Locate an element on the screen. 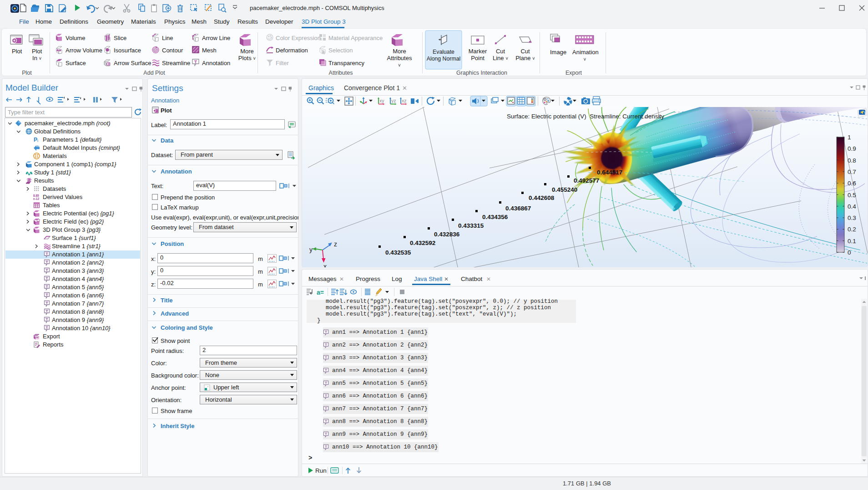 This screenshot has height=490, width=868. svg-text: 0.492577 is located at coordinates (586, 180).